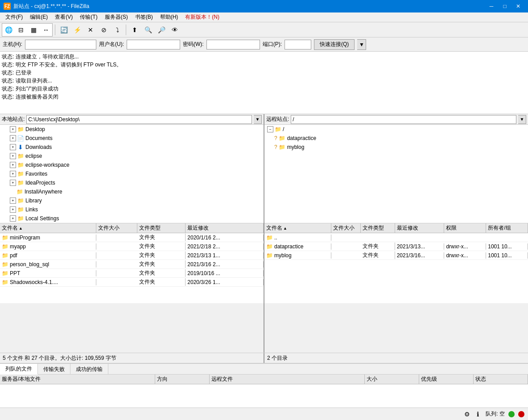 The width and height of the screenshot is (528, 420). What do you see at coordinates (132, 210) in the screenshot?
I see `local-tree-item-links: + 📁 Links` at bounding box center [132, 210].